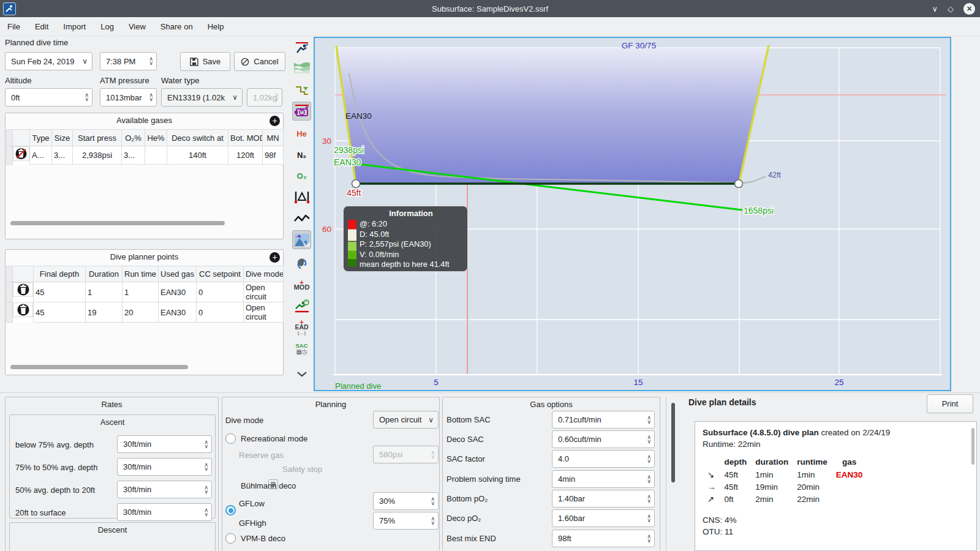 The height and width of the screenshot is (551, 980). I want to click on point-duration: 19, so click(104, 312).